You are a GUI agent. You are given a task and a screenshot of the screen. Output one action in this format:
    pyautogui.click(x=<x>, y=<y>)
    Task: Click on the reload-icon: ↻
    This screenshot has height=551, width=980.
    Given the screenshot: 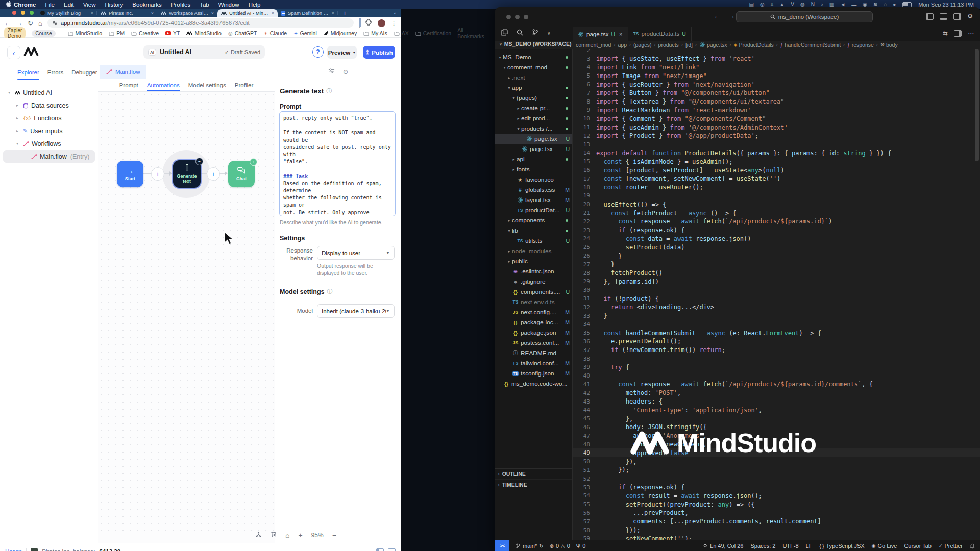 What is the action you would take?
    pyautogui.click(x=31, y=23)
    